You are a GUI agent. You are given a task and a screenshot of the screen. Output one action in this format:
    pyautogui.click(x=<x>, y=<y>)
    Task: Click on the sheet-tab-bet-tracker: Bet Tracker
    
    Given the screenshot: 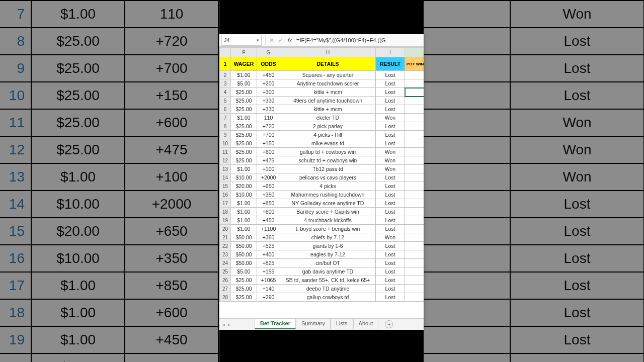 What is the action you would take?
    pyautogui.click(x=275, y=324)
    